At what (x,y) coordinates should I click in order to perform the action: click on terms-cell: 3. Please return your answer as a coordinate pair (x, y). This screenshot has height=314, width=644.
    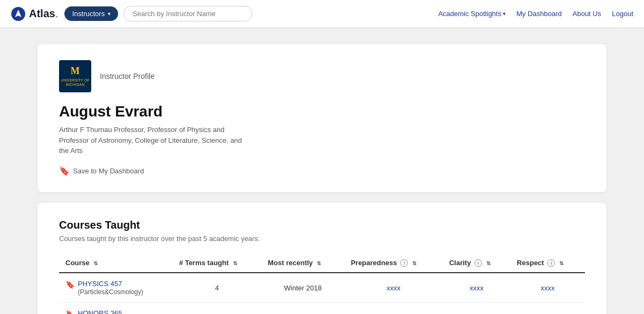
    Looking at the image, I should click on (217, 308).